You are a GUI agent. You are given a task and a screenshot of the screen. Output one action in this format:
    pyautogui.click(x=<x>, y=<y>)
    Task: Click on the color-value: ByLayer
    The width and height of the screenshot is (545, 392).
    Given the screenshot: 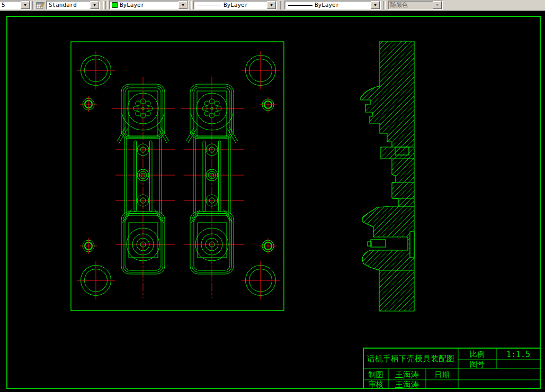 What is the action you would take?
    pyautogui.click(x=148, y=5)
    